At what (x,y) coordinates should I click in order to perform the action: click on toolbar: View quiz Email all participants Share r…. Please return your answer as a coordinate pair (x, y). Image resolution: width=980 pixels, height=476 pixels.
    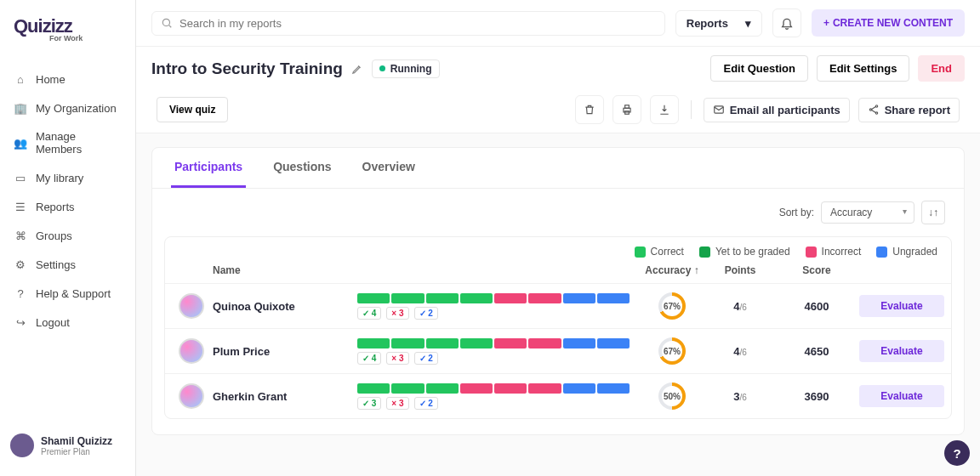
    Looking at the image, I should click on (558, 112).